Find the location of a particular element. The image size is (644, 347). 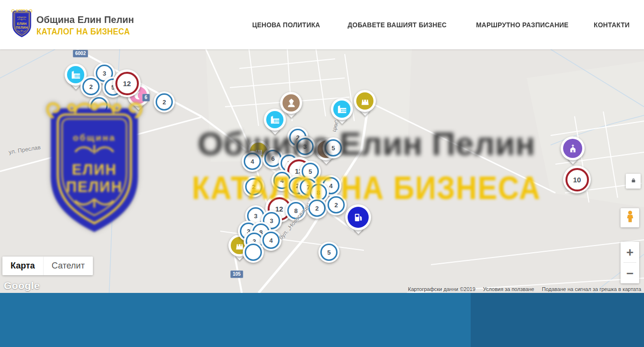

map-cluster-marker: 10 is located at coordinates (577, 179).